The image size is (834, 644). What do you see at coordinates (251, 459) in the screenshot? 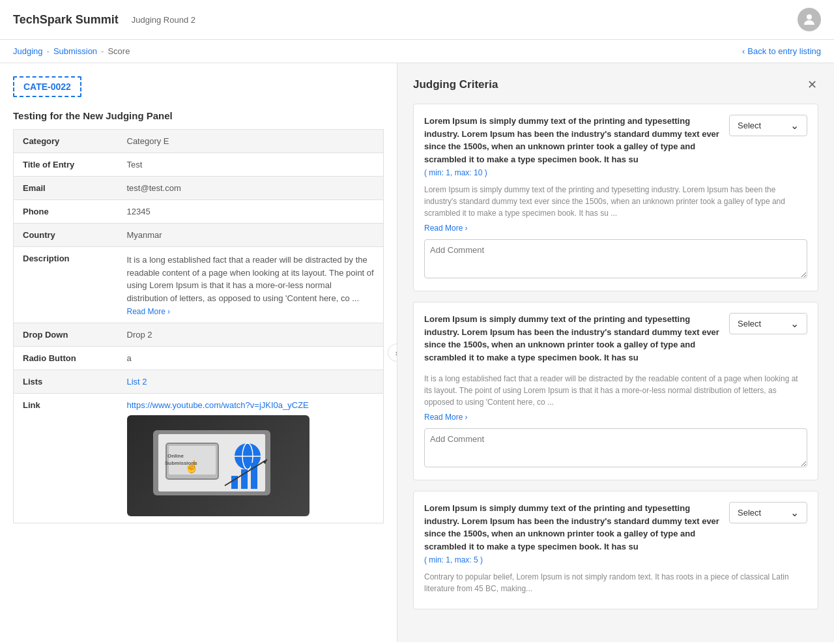
I see `field-value-link: https://www.youtube.com/watch?v=jJKI0a_y…` at bounding box center [251, 459].